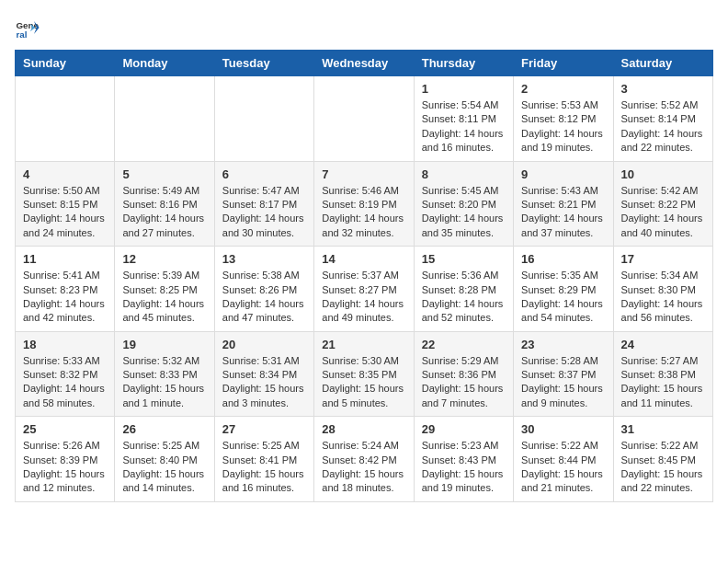  Describe the element at coordinates (65, 63) in the screenshot. I see `day-of-week-header: Sunday` at that location.